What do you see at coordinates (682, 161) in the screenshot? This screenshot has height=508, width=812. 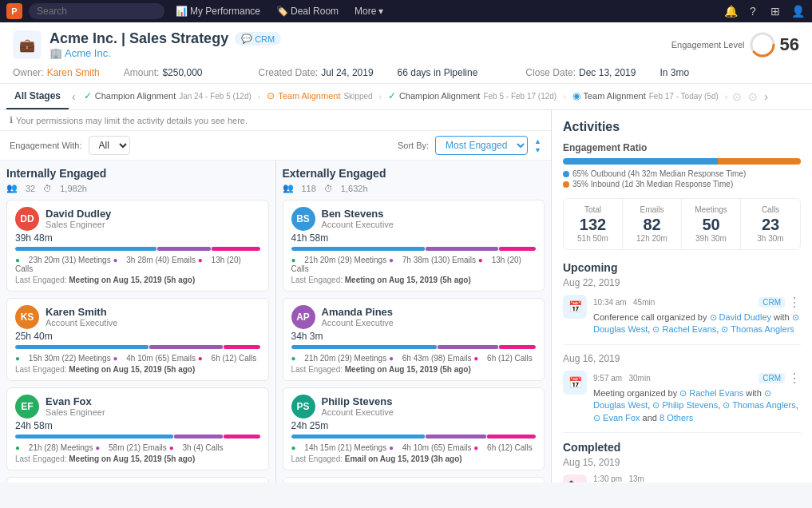 I see `engagement-ratio-bar` at bounding box center [682, 161].